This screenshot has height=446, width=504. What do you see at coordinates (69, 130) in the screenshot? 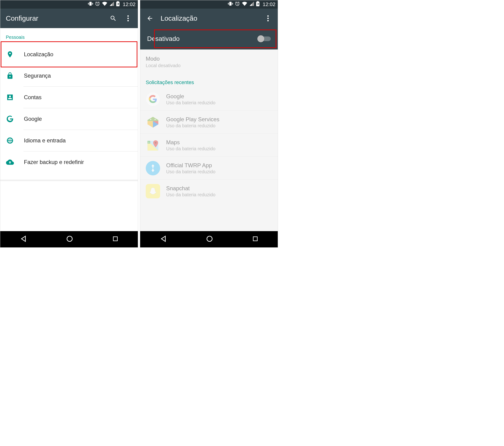
I see `settings-content: Pessoais Localização Segurança Contas Go…` at bounding box center [69, 130].